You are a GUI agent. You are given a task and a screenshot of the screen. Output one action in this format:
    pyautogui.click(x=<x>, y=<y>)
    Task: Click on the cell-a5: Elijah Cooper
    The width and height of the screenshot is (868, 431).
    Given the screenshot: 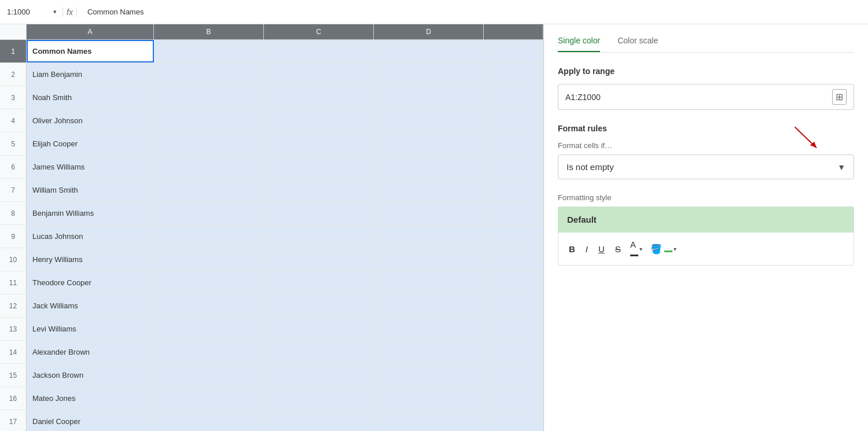 What is the action you would take?
    pyautogui.click(x=90, y=143)
    